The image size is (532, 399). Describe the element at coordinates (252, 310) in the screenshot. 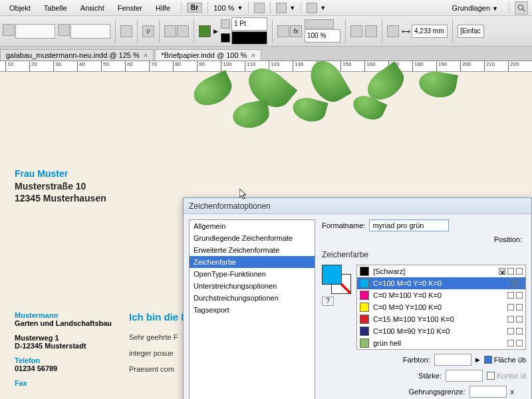

I see `category-item: Tagsexport` at that location.